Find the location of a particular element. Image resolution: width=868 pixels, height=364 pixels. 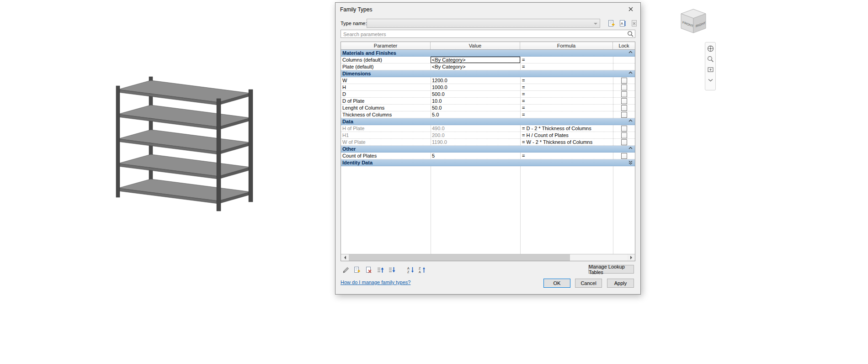

header-value: Value is located at coordinates (475, 46).